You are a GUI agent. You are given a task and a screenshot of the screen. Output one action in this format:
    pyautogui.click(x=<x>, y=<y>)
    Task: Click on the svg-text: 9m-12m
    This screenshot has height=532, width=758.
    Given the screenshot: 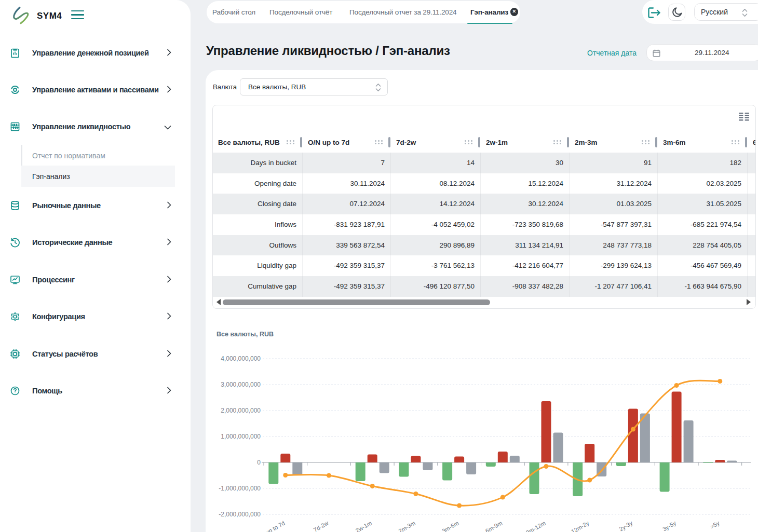 What is the action you would take?
    pyautogui.click(x=536, y=526)
    